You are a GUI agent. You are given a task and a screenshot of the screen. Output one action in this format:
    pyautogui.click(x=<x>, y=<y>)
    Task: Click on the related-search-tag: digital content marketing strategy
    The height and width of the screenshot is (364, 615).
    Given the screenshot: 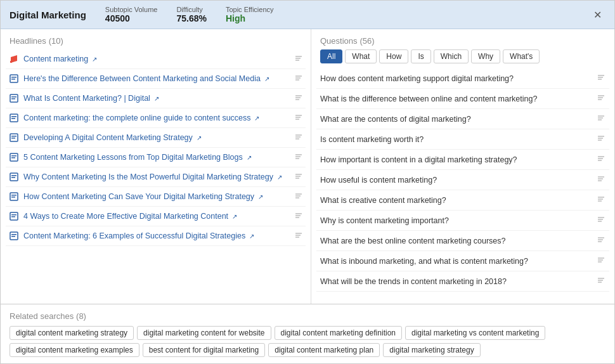 What is the action you would take?
    pyautogui.click(x=72, y=333)
    